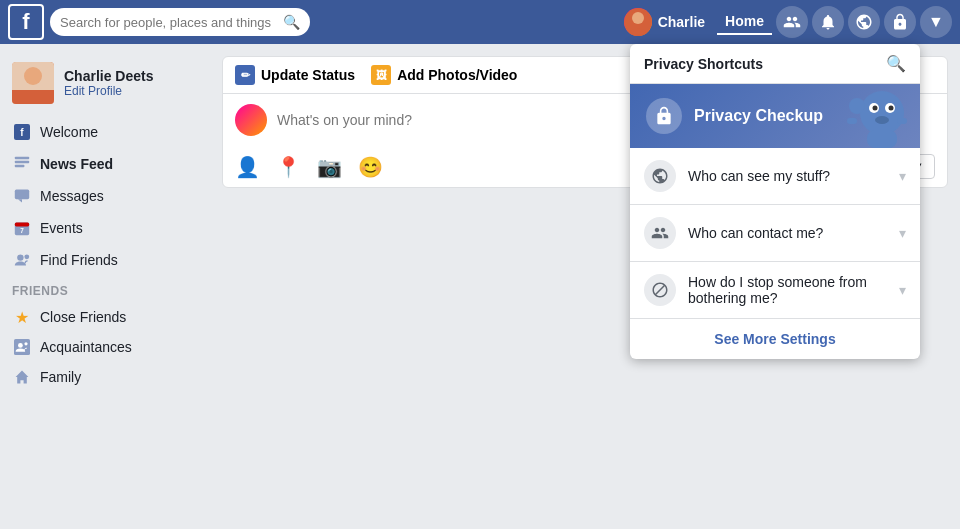  I want to click on lock-settings-icon-btn, so click(900, 22).